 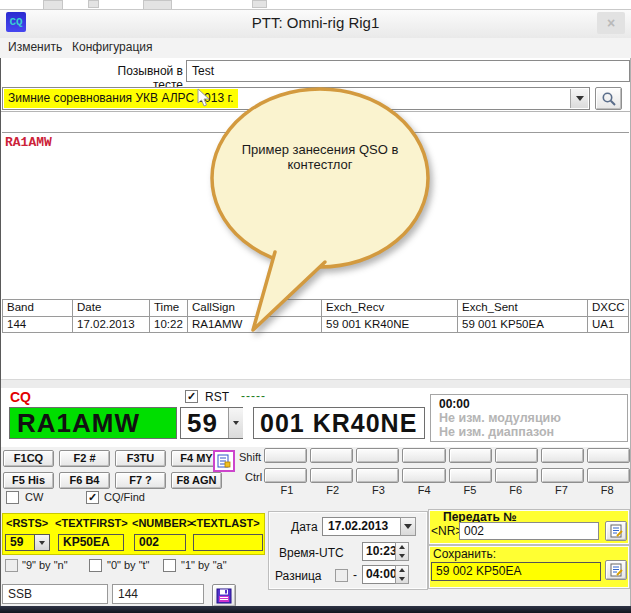 I want to click on nine-by-n-label: "9" by "n", so click(x=45, y=565).